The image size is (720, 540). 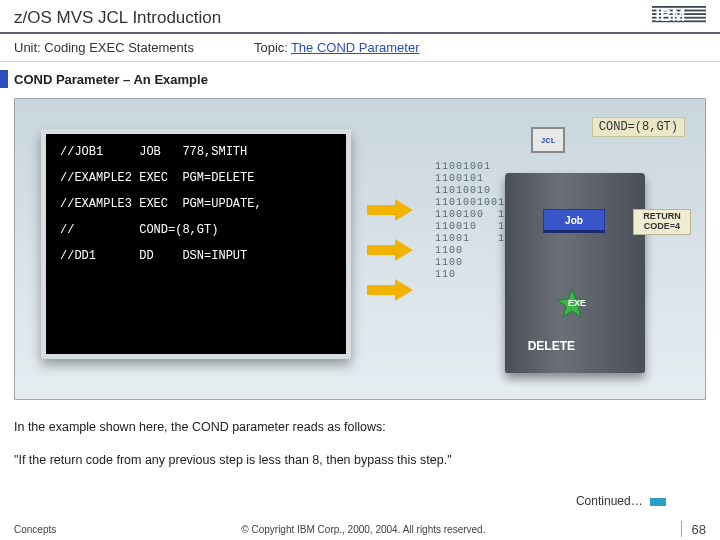 I want to click on return-code-tag: RETURN CODE=4, so click(x=662, y=222).